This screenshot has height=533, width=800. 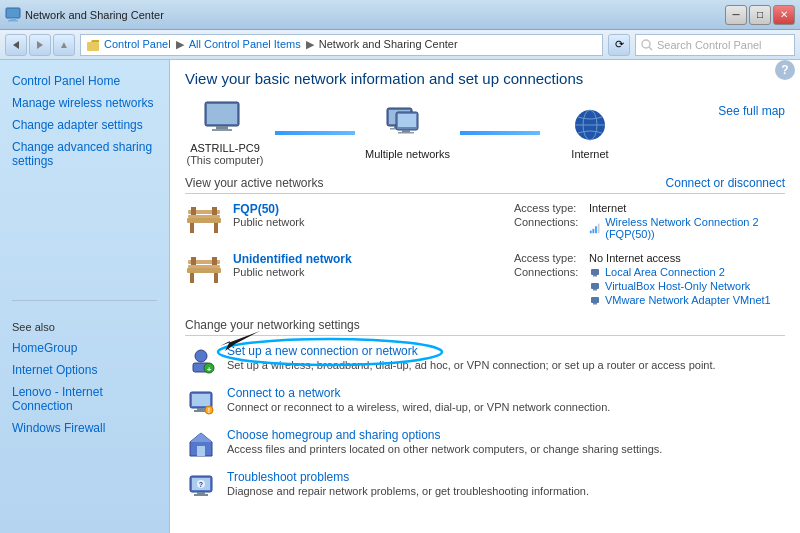 What do you see at coordinates (84, 154) in the screenshot?
I see `sidebar-item-change-advanced: Change advanced sharingsettings` at bounding box center [84, 154].